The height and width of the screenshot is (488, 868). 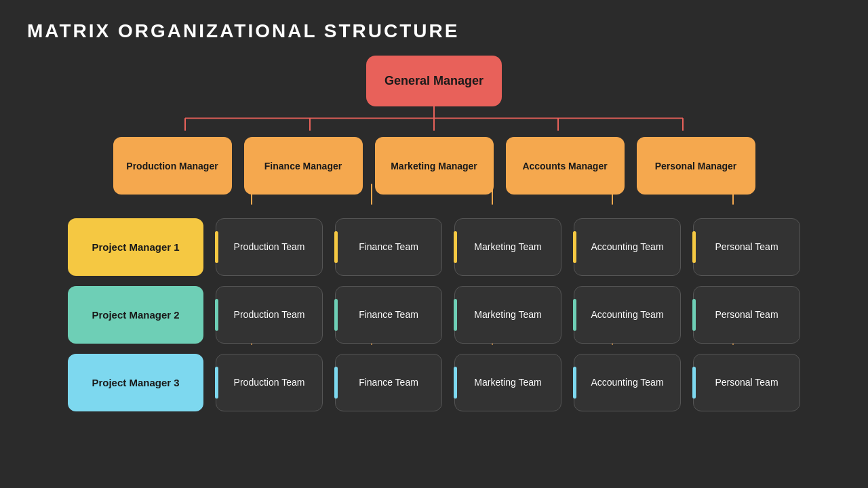 What do you see at coordinates (389, 382) in the screenshot?
I see `team-label-3-fin: Finance Team` at bounding box center [389, 382].